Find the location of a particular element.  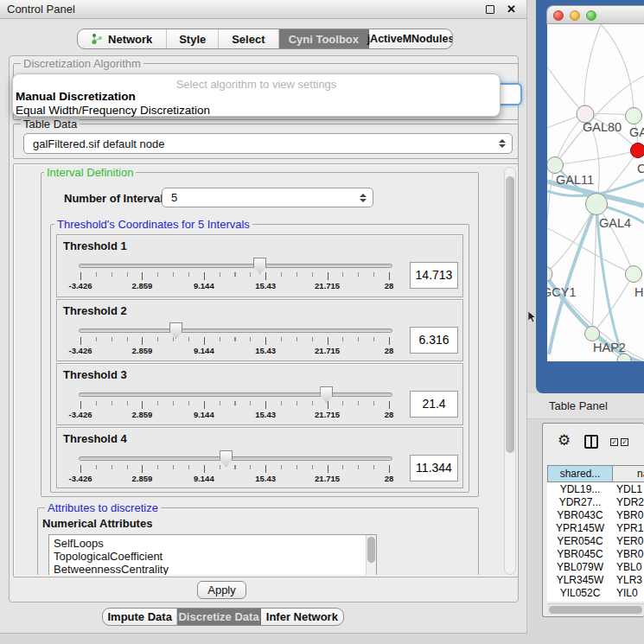

close-traffic-light-icon is located at coordinates (558, 16).